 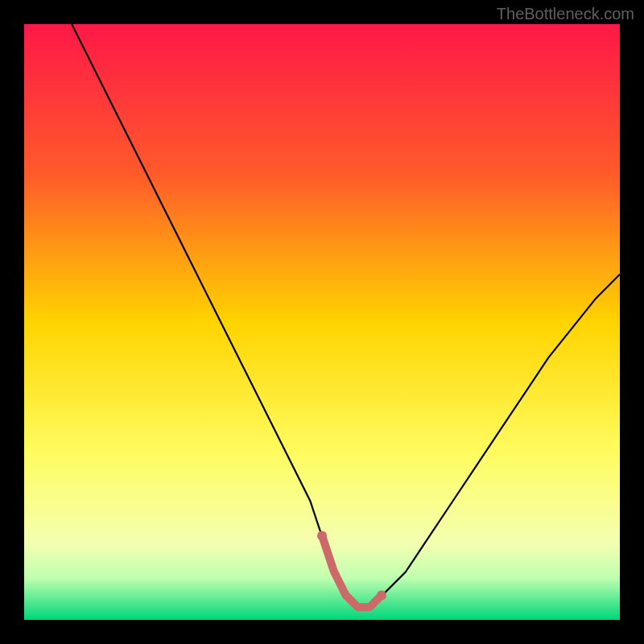 I want to click on watermark-text: TheBottleneck.com, so click(x=565, y=14).